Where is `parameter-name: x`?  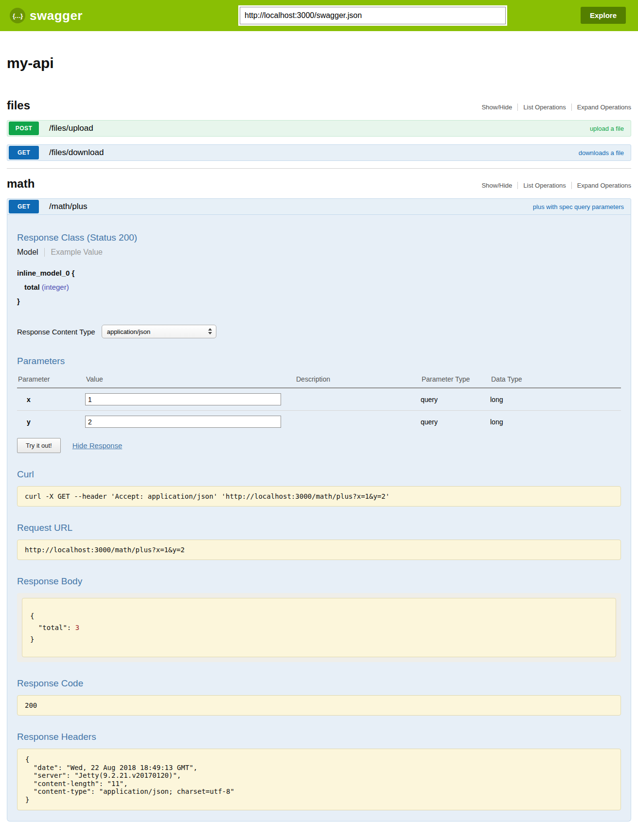 parameter-name: x is located at coordinates (51, 400).